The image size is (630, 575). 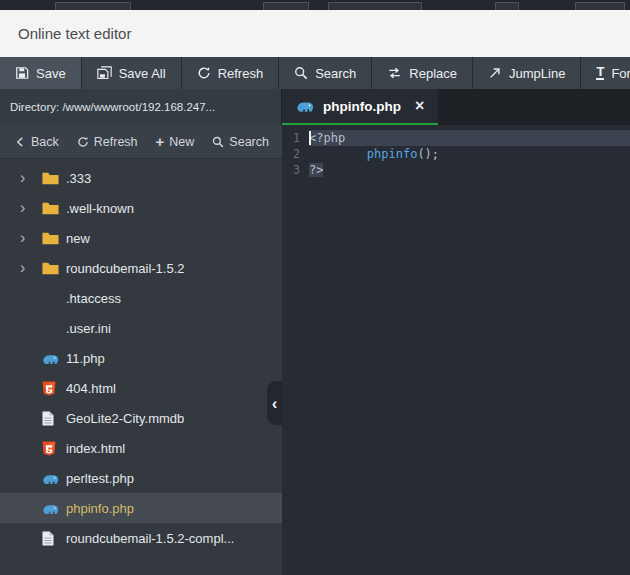 I want to click on directory-path-label: Directory: /www/wwwroot/192.168.247..., so click(x=112, y=107).